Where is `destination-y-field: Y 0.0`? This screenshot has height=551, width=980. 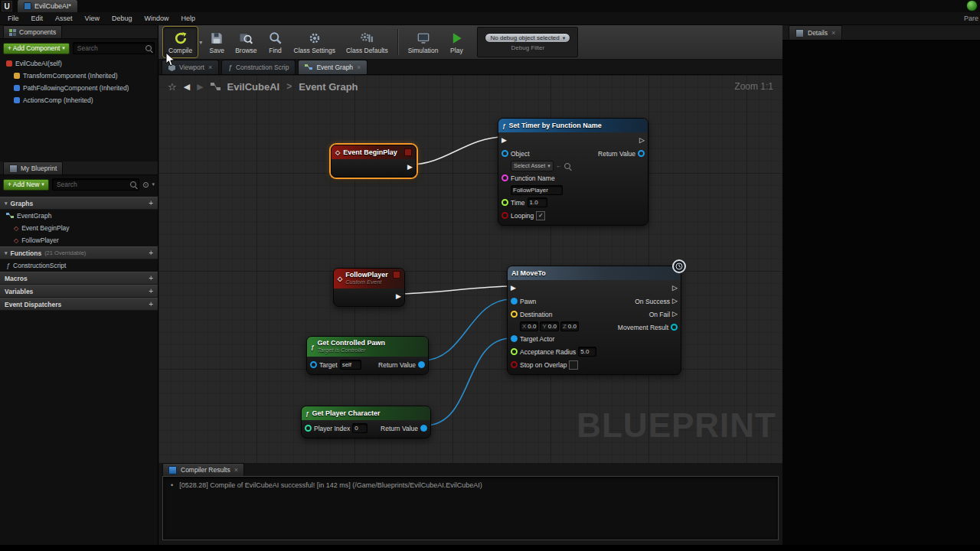 destination-y-field: Y 0.0 is located at coordinates (549, 326).